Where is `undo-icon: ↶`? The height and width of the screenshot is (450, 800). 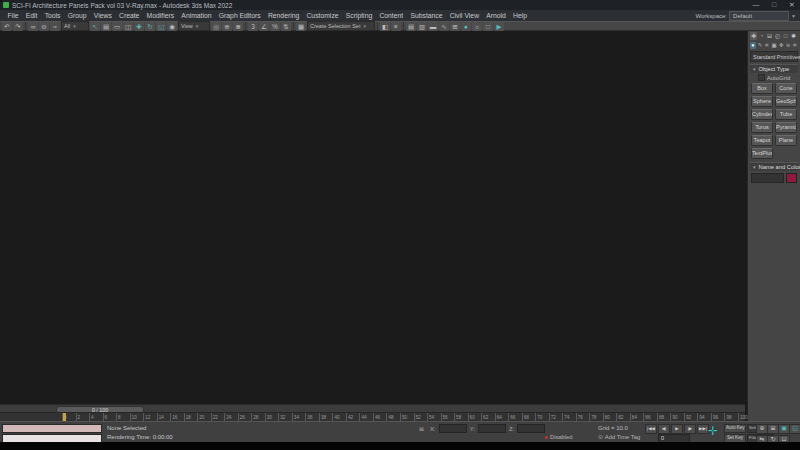 undo-icon: ↶ is located at coordinates (7, 26).